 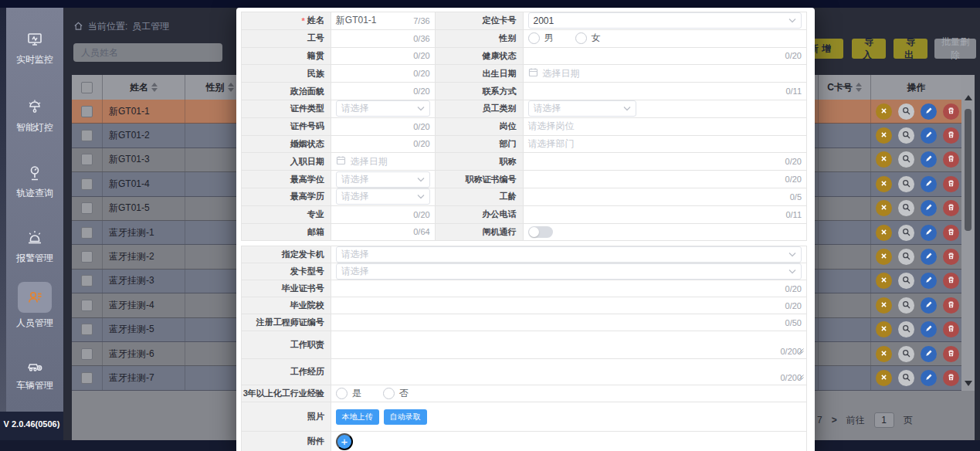 What do you see at coordinates (349, 394) in the screenshot?
I see `radio-option: 是` at bounding box center [349, 394].